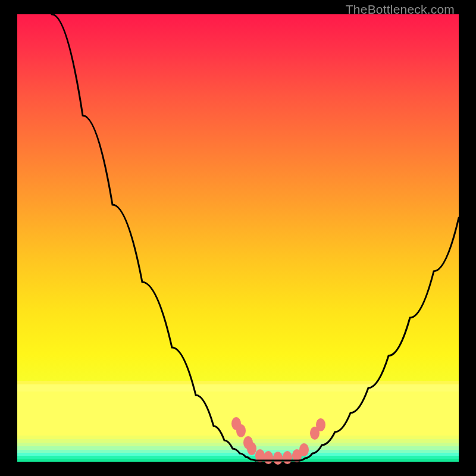 This screenshot has height=476, width=476. Describe the element at coordinates (400, 10) in the screenshot. I see `watermark-text: TheBottleneck.com` at that location.